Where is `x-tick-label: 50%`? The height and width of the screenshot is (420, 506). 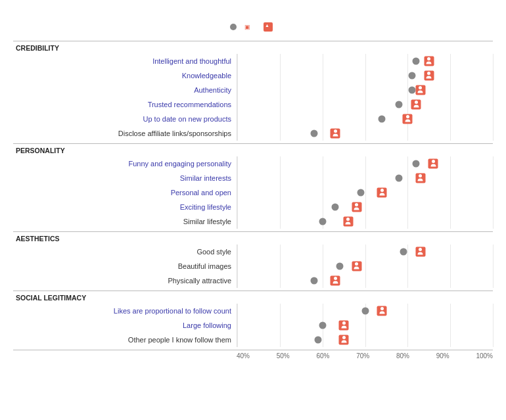
x-tick-label: 50% is located at coordinates (283, 356).